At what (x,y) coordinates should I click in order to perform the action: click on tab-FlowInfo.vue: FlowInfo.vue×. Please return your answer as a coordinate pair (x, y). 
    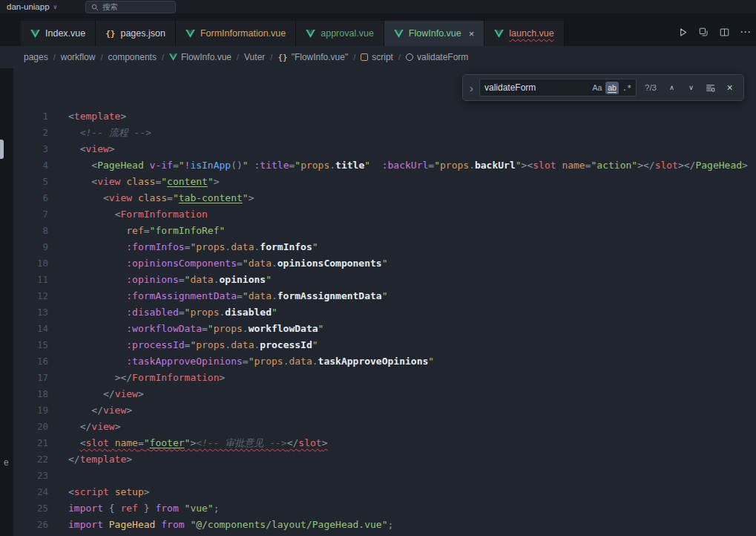
    Looking at the image, I should click on (435, 33).